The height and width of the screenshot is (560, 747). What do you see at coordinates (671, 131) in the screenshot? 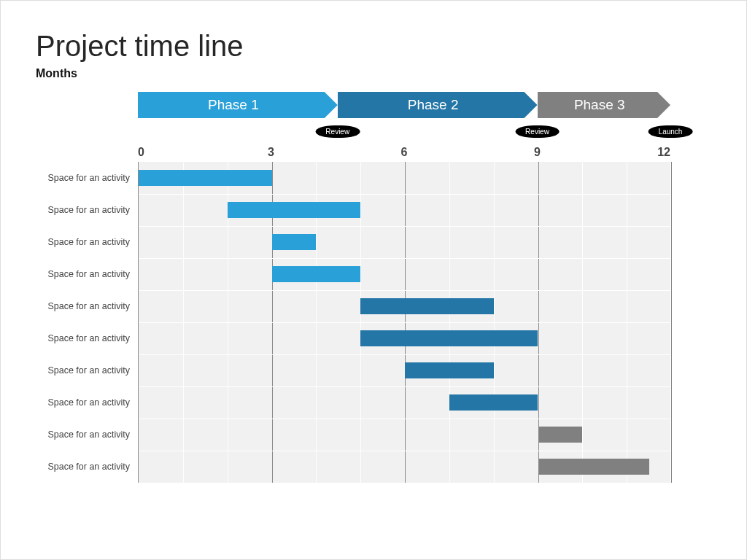
I see `milestone-badge: Launch` at bounding box center [671, 131].